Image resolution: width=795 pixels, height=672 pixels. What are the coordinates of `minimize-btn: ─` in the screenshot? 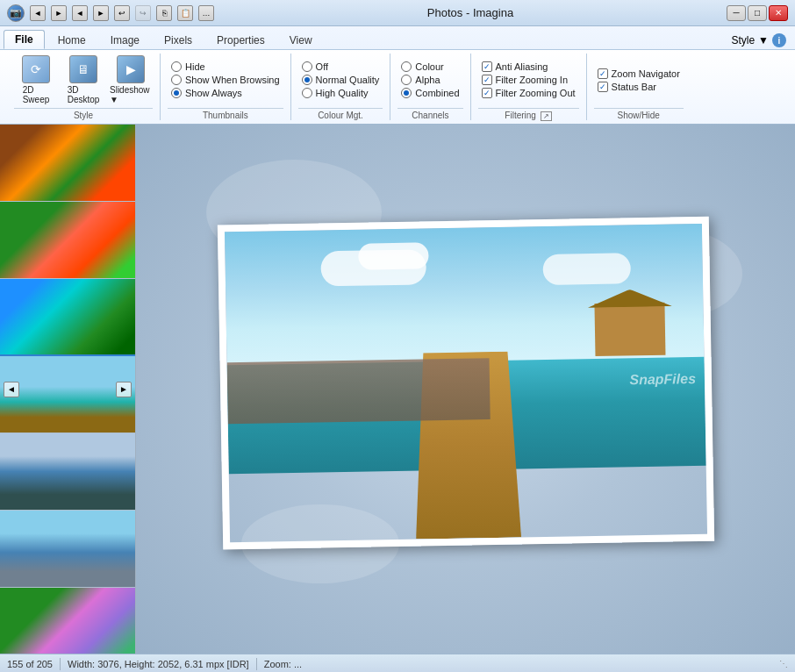 It's located at (736, 13).